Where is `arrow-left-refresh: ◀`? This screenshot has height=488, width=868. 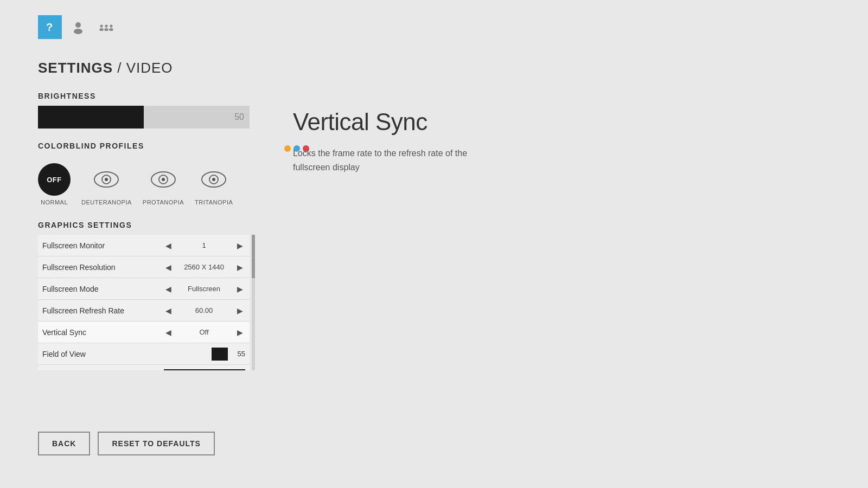
arrow-left-refresh: ◀ is located at coordinates (168, 311).